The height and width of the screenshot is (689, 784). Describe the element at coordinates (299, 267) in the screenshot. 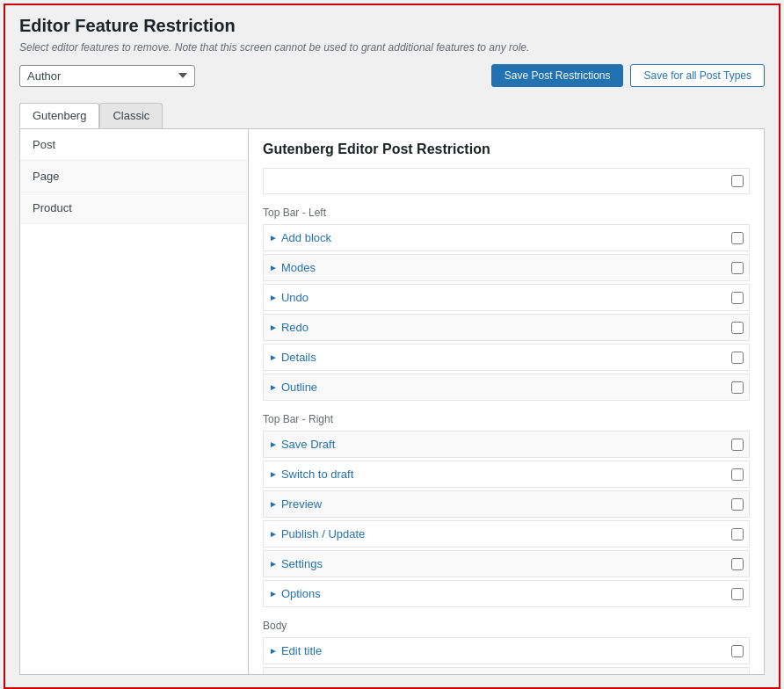

I see `modes-label: Modes` at that location.